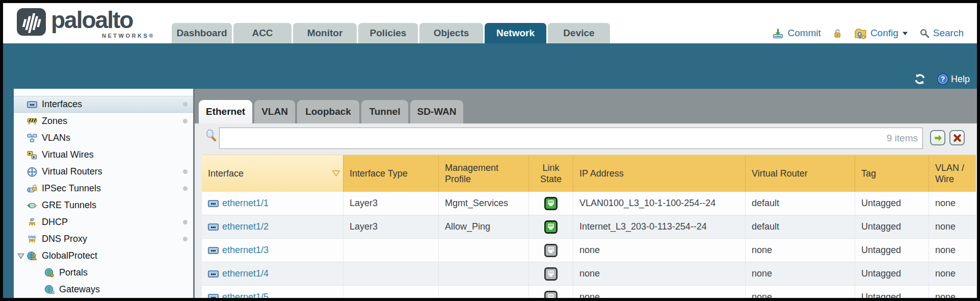 This screenshot has width=980, height=301. Describe the element at coordinates (273, 173) in the screenshot. I see `column-header-interface: Interface` at that location.